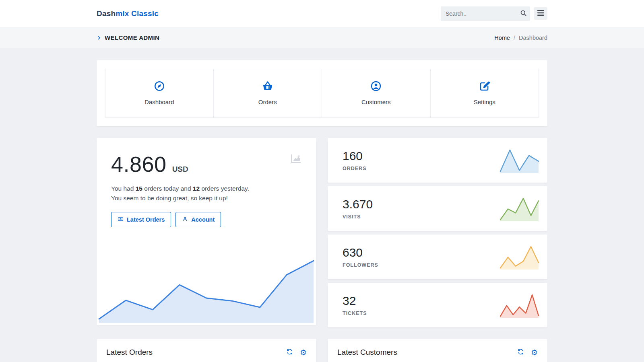 This screenshot has height=362, width=644. What do you see at coordinates (485, 14) in the screenshot?
I see `search-box` at bounding box center [485, 14].